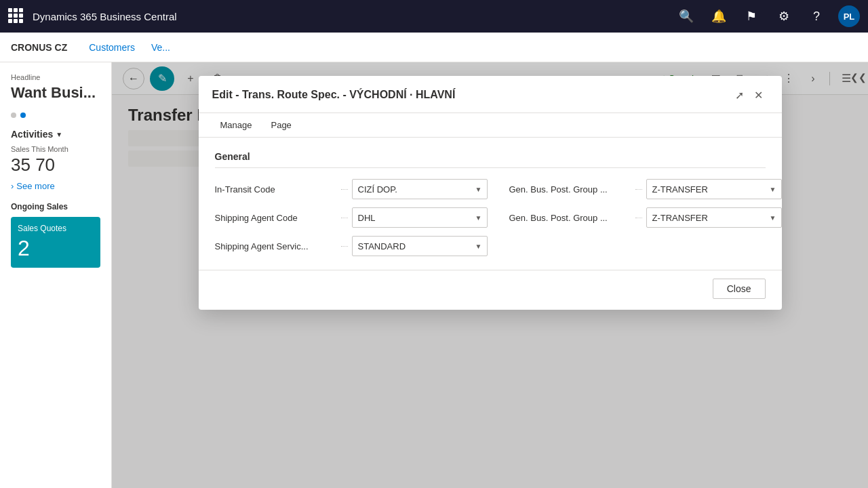 The height and width of the screenshot is (488, 868). Describe the element at coordinates (35, 186) in the screenshot. I see `see-more-text: See more` at that location.